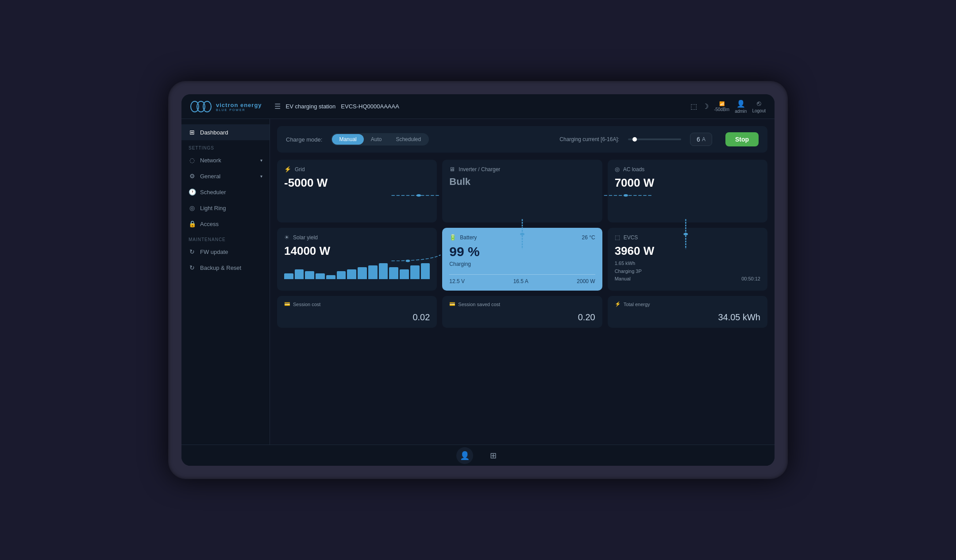  What do you see at coordinates (226, 224) in the screenshot?
I see `sidebar-item-access: 🔒 Access` at bounding box center [226, 224].